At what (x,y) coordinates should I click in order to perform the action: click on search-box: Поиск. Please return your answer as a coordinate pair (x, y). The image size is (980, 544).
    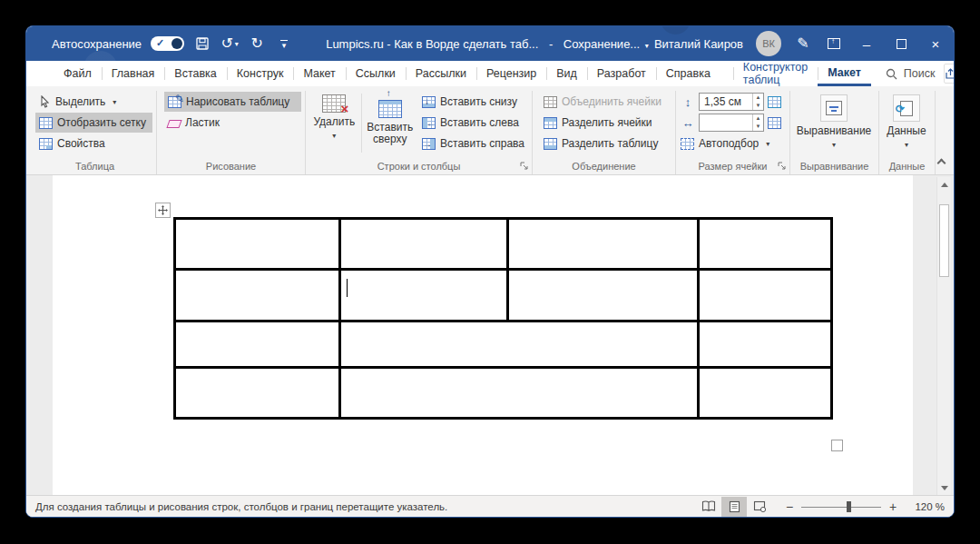
    Looking at the image, I should click on (911, 74).